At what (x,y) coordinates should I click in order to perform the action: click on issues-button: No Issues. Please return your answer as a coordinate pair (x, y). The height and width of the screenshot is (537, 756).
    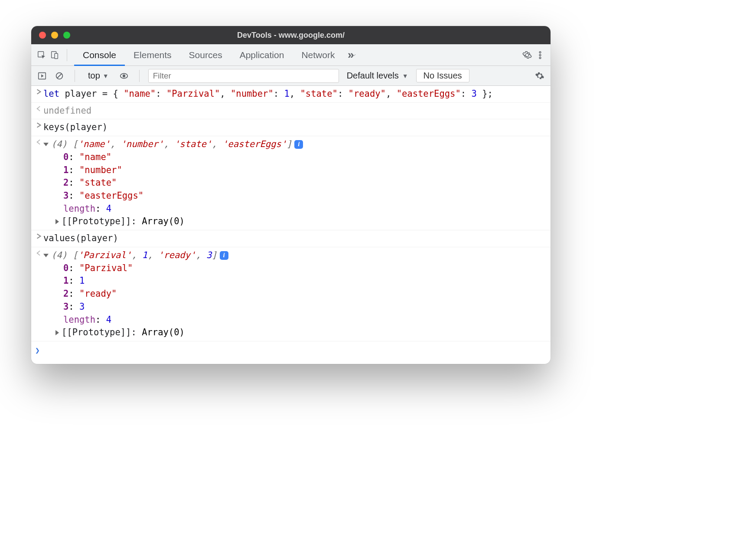
    Looking at the image, I should click on (443, 75).